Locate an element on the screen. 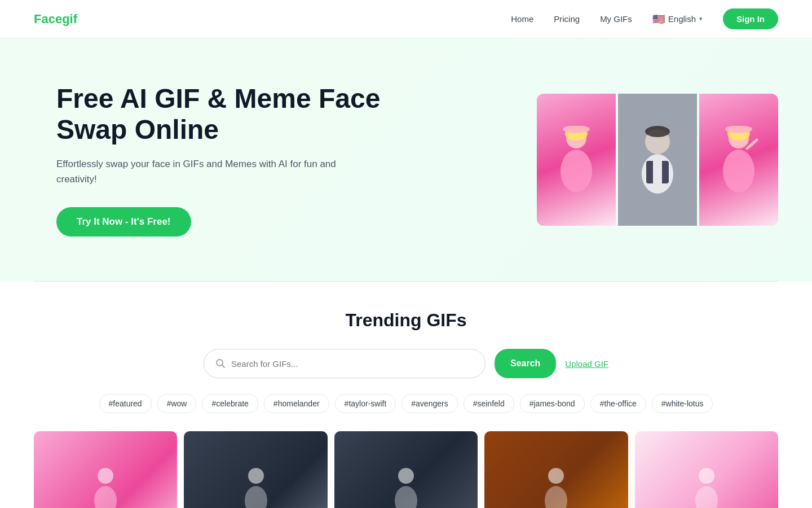  tag-button: #featured is located at coordinates (125, 404).